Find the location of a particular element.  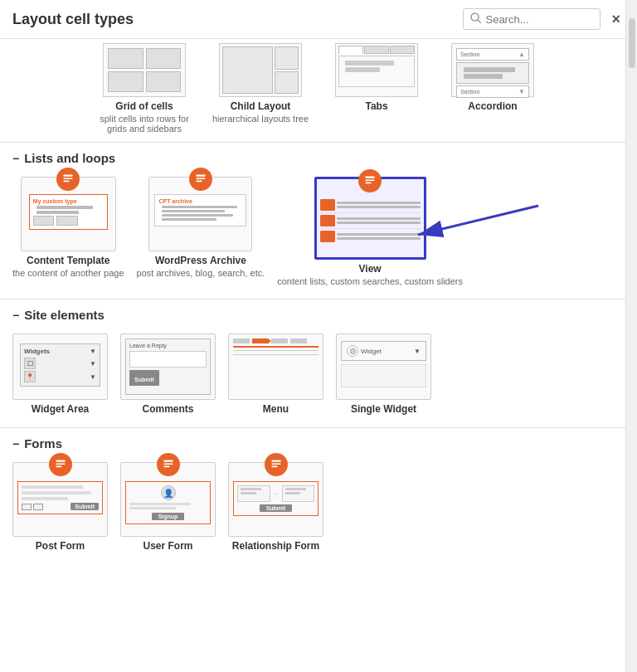

widget-area-item: Widgets ▼ ☐ ▼ 📍 ▼ is located at coordinates (60, 374).